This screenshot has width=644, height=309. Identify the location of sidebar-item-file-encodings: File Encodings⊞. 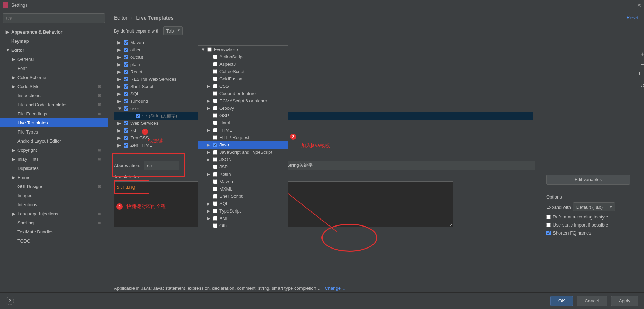
(54, 114).